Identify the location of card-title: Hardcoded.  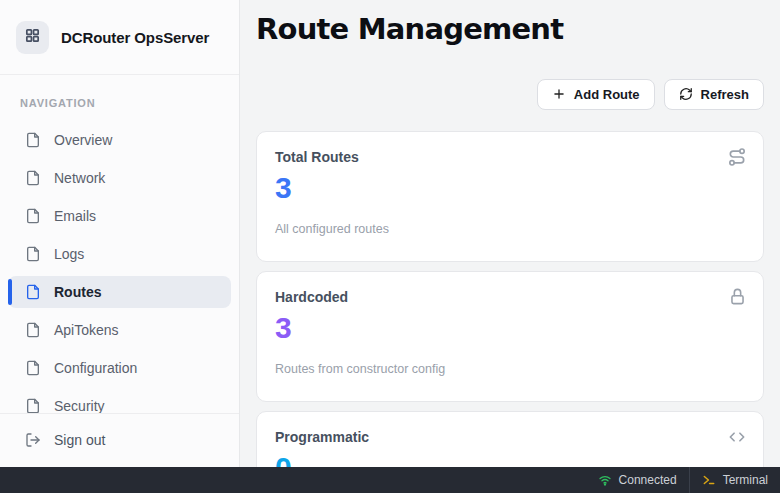
(510, 297).